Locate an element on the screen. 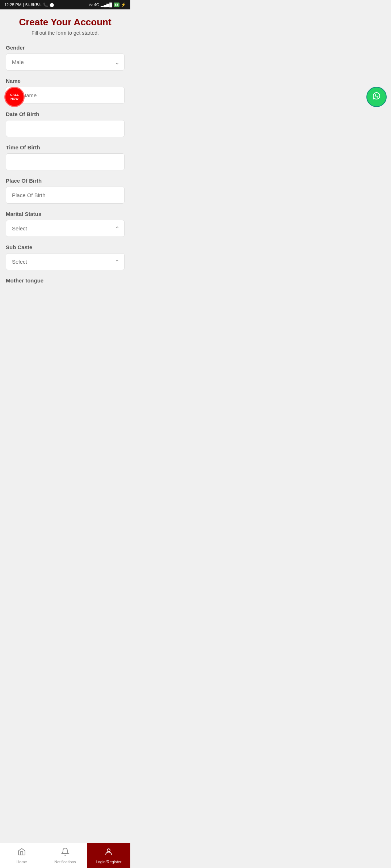  volte-icon: Vo is located at coordinates (91, 5).